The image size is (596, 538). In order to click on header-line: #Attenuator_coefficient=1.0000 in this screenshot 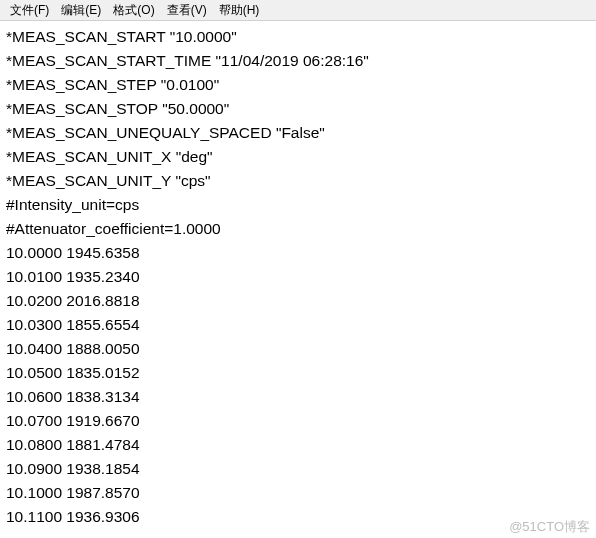, I will do `click(298, 229)`.